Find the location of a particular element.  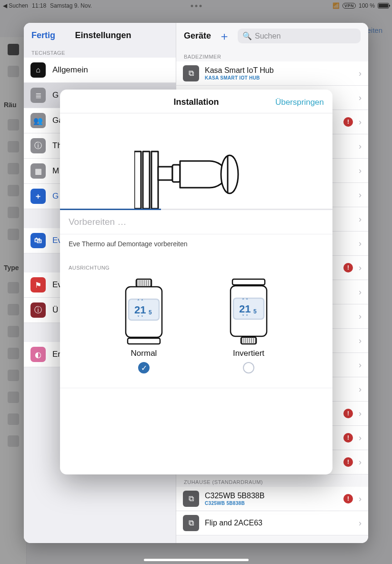

device-name: Flip and 2ACE63 is located at coordinates (279, 523).